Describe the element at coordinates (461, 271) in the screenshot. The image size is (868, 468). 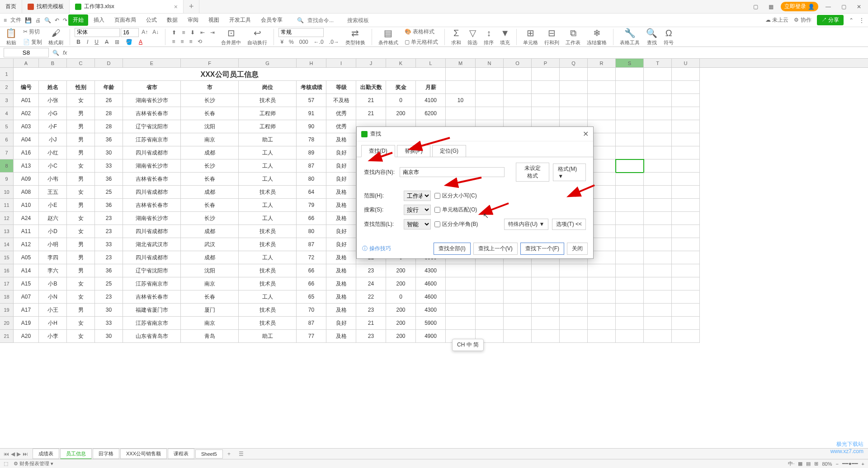
I see `cell-M16` at that location.